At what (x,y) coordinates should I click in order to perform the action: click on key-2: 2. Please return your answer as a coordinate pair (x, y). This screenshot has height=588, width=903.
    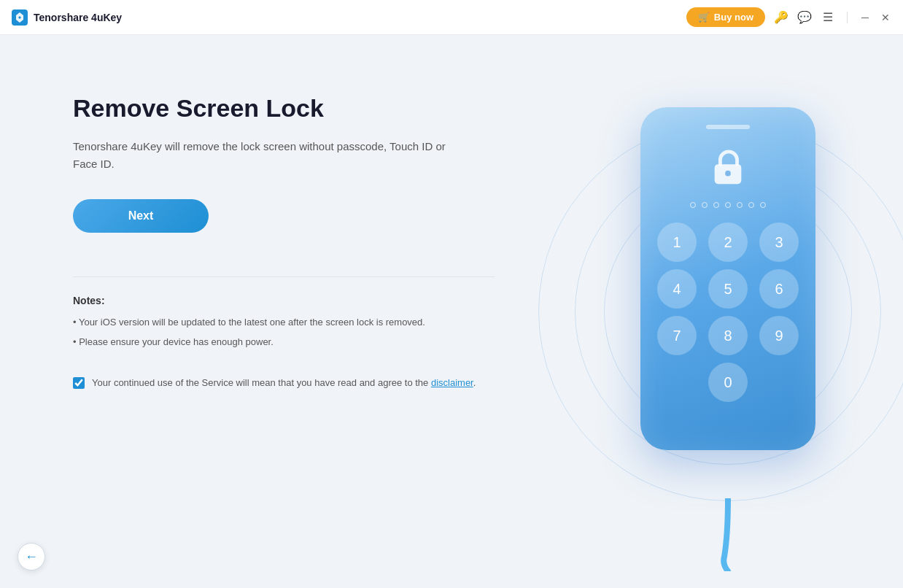
    Looking at the image, I should click on (728, 242).